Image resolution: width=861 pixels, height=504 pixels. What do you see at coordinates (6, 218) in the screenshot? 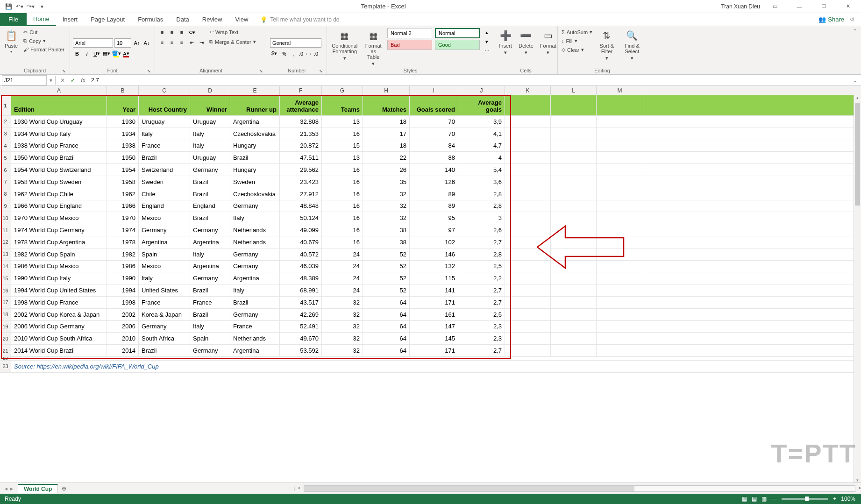
I see `row-header: 10` at bounding box center [6, 218].